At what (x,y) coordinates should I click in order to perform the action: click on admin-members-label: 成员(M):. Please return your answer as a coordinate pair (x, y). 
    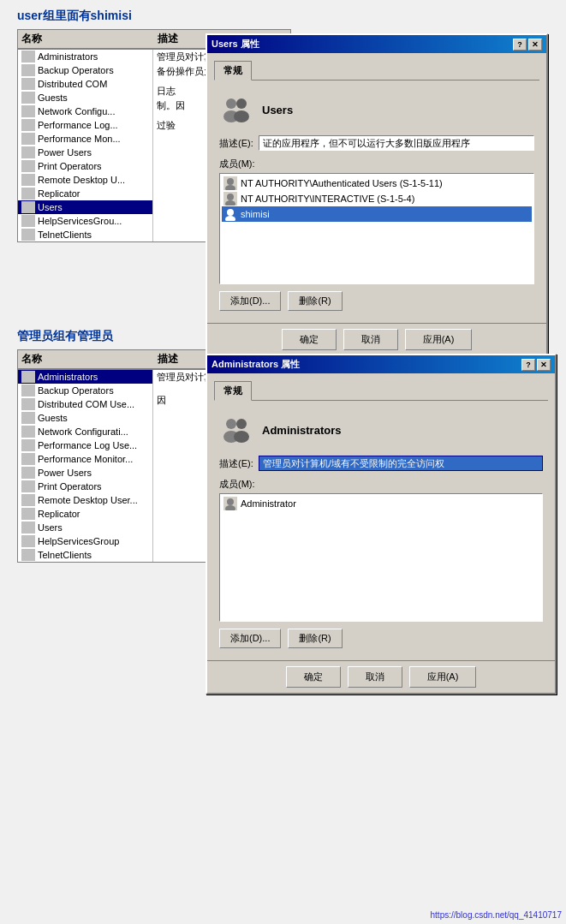
    Looking at the image, I should click on (381, 485).